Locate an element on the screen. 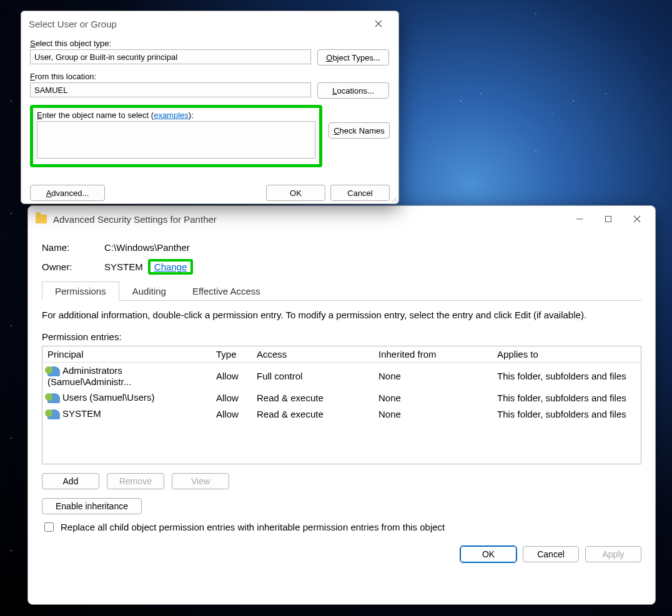  tab-permissions: Permissions is located at coordinates (81, 291).